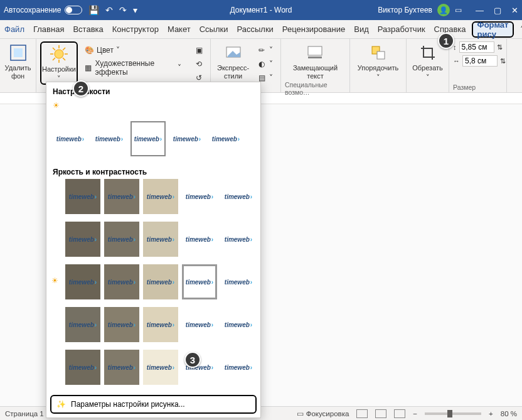  What do you see at coordinates (59, 54) in the screenshot?
I see `sun-icon` at bounding box center [59, 54].